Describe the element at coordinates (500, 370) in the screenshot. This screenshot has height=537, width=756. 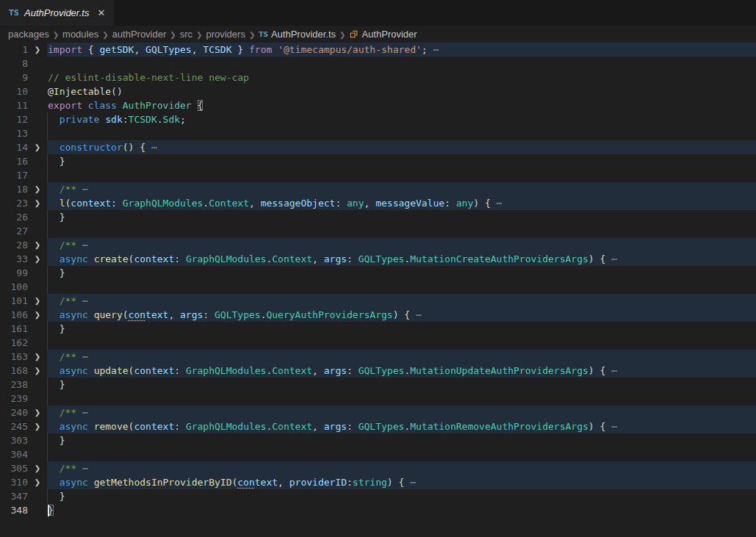
I see `token: MutationUpdateAuthProvidersArgs` at that location.